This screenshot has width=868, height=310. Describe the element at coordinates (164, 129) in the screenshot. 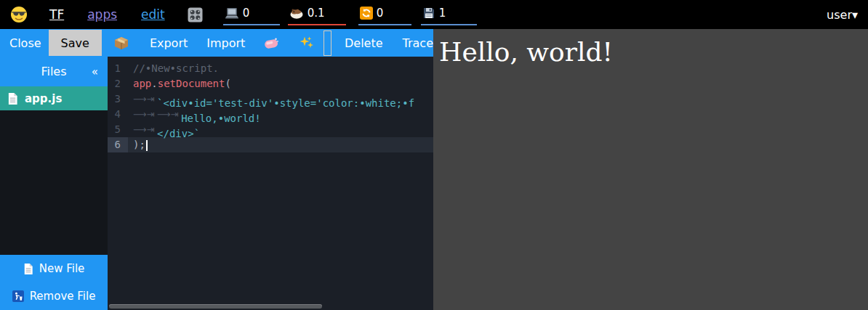

I see `code-line-content: ⟶⇥</div>`` at that location.